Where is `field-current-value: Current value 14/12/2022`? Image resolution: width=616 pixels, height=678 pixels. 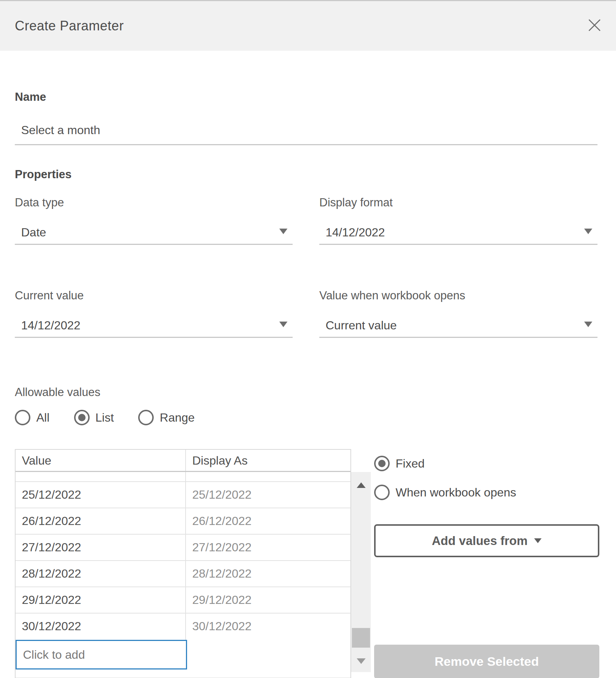
field-current-value: Current value 14/12/2022 is located at coordinates (154, 313).